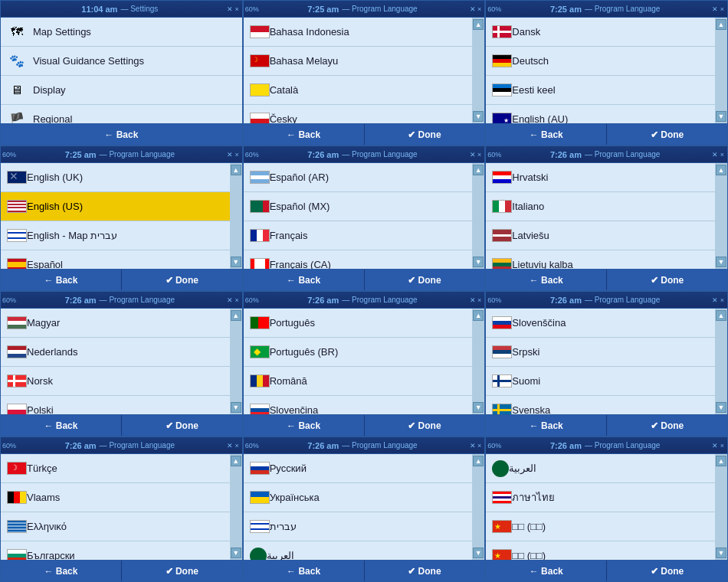  What do you see at coordinates (359, 178) in the screenshot?
I see `list-item: Español (AR)` at bounding box center [359, 178].